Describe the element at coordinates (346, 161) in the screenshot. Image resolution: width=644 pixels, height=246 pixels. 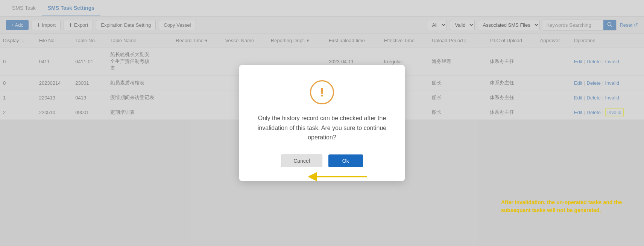
I see `modal-ok-button: Ok` at that location.